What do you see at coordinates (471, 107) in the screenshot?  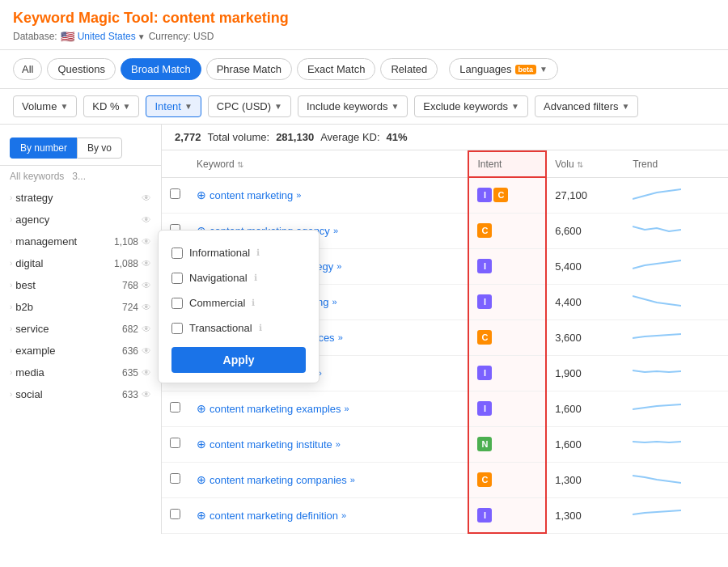 I see `exclude-keywords-filter: Exclude keywords ▼` at bounding box center [471, 107].